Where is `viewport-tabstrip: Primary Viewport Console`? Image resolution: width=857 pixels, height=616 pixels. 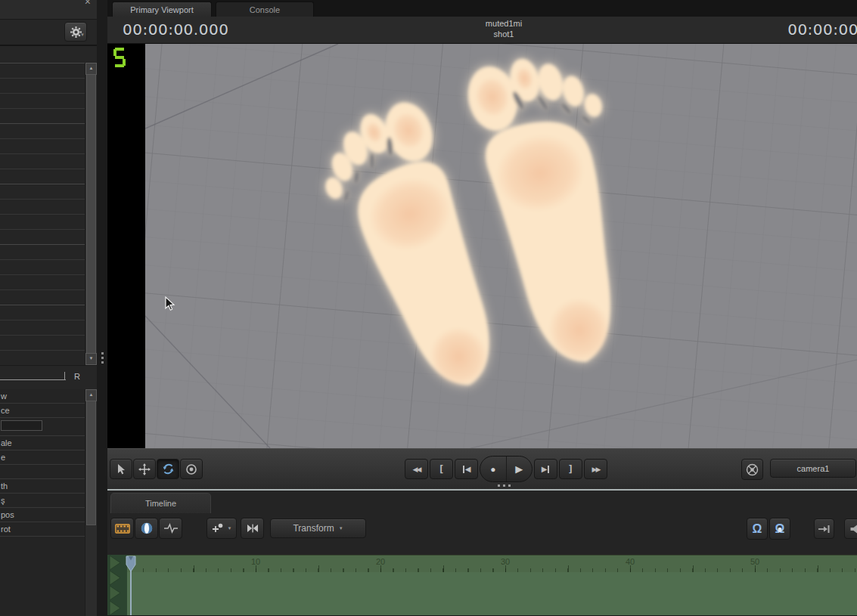
viewport-tabstrip: Primary Viewport Console is located at coordinates (483, 8).